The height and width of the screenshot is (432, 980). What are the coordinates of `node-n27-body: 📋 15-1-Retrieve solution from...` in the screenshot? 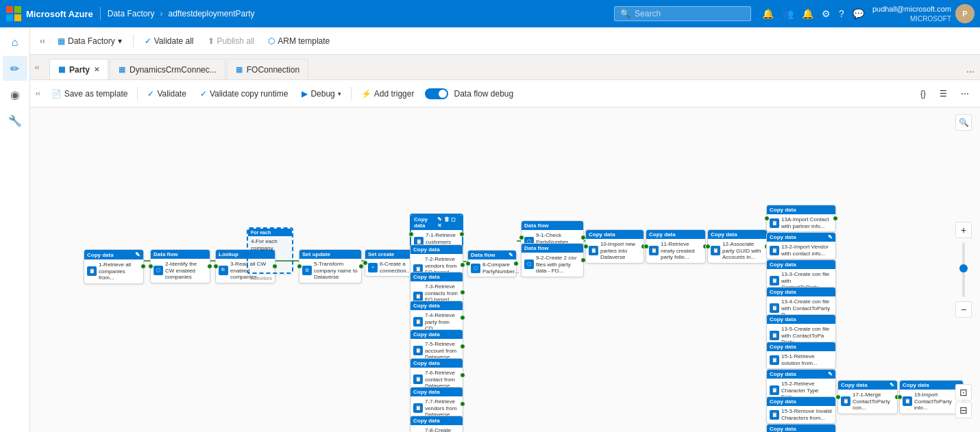 It's located at (801, 360).